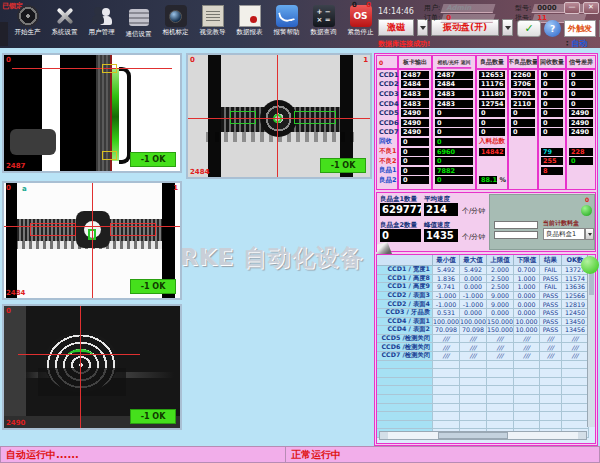 The height and width of the screenshot is (463, 600). Describe the element at coordinates (446, 322) in the screenshot. I see `measure-value-cell: 100.000` at that location.